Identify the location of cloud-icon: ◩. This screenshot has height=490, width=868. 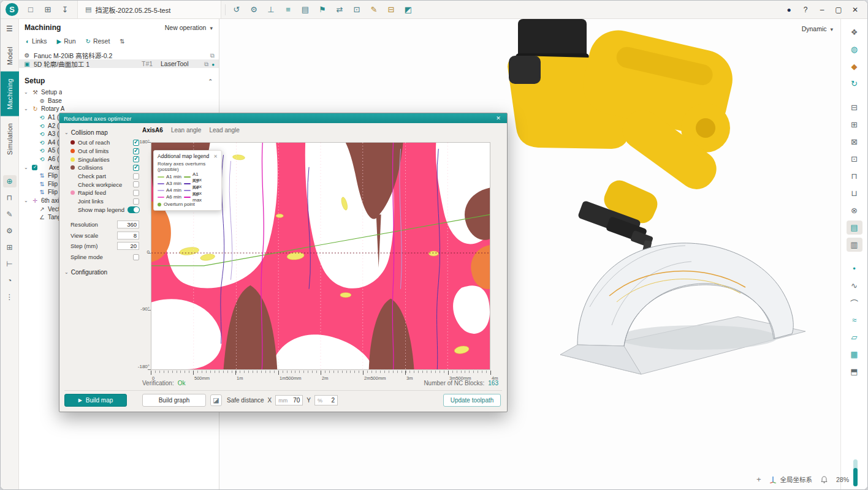
(408, 10).